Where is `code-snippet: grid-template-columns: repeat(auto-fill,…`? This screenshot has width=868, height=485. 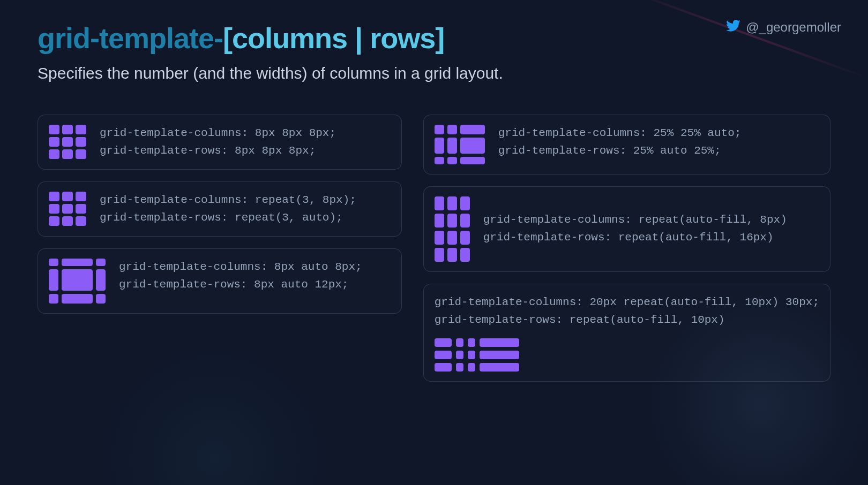 code-snippet: grid-template-columns: repeat(auto-fill,… is located at coordinates (635, 229).